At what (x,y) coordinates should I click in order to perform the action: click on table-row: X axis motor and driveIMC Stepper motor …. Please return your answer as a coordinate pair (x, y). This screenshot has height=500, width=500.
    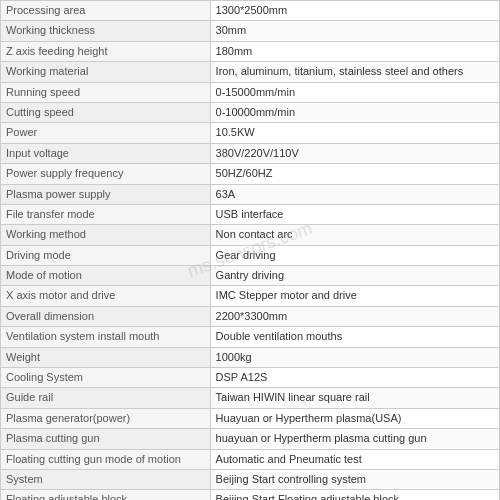
    Looking at the image, I should click on (250, 296).